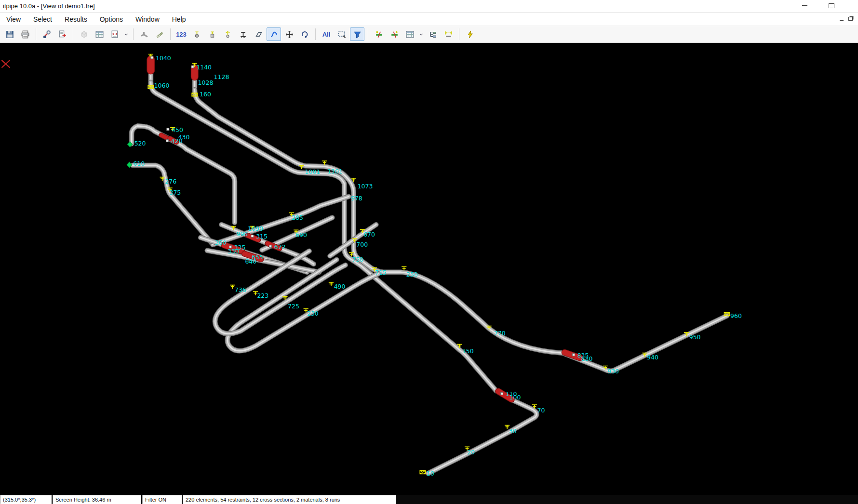 This screenshot has height=504, width=858. What do you see at coordinates (233, 252) in the screenshot?
I see `node-label: 330` at bounding box center [233, 252].